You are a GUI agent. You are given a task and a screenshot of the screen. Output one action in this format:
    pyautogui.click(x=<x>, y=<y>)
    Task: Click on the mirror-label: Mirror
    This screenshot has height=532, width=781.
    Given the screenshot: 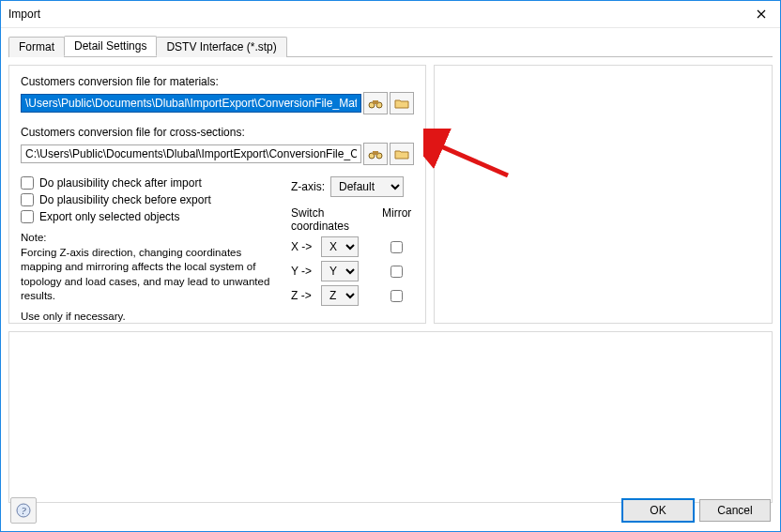 What is the action you would take?
    pyautogui.click(x=396, y=220)
    